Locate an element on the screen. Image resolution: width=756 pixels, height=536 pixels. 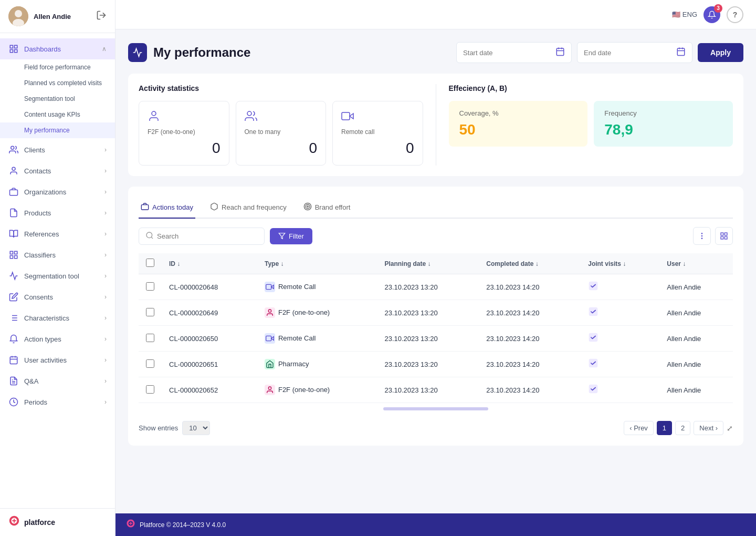
one-to-many-label: One to many is located at coordinates (281, 132).